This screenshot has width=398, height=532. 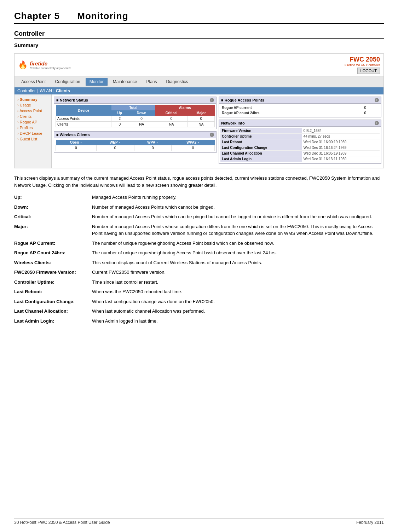 What do you see at coordinates (300, 142) in the screenshot?
I see `ni-row-reboot: Last Reboot Wed Dec 31 16:00:19 1969` at bounding box center [300, 142].